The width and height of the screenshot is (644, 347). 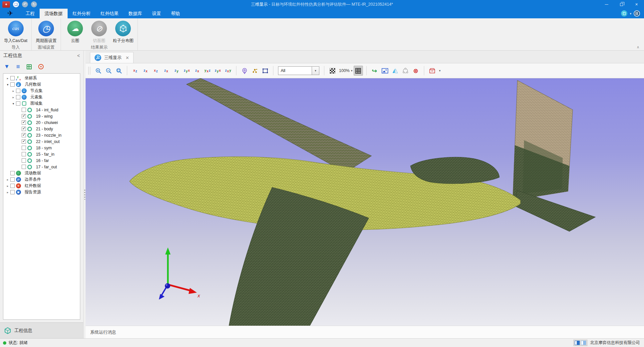 I want to click on close-button: ×, so click(x=637, y=4).